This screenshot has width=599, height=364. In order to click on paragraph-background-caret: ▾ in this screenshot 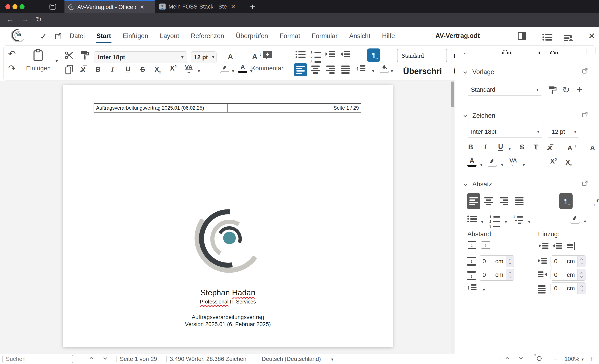, I will do `click(392, 71)`.